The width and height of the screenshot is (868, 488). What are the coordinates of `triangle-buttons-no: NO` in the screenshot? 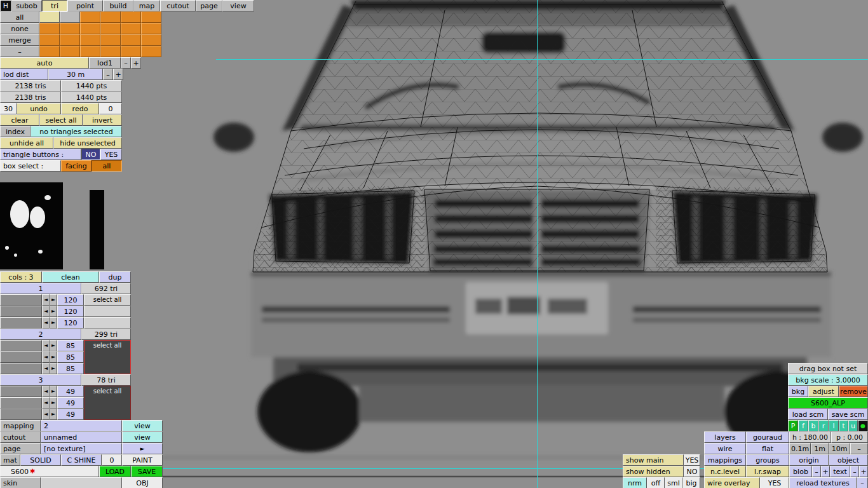 It's located at (91, 154).